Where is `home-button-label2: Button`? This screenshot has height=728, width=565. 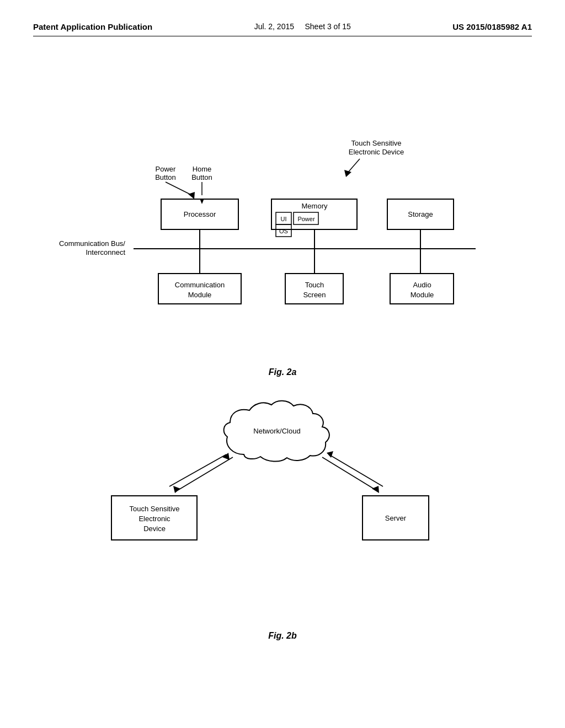
home-button-label2: Button is located at coordinates (202, 178).